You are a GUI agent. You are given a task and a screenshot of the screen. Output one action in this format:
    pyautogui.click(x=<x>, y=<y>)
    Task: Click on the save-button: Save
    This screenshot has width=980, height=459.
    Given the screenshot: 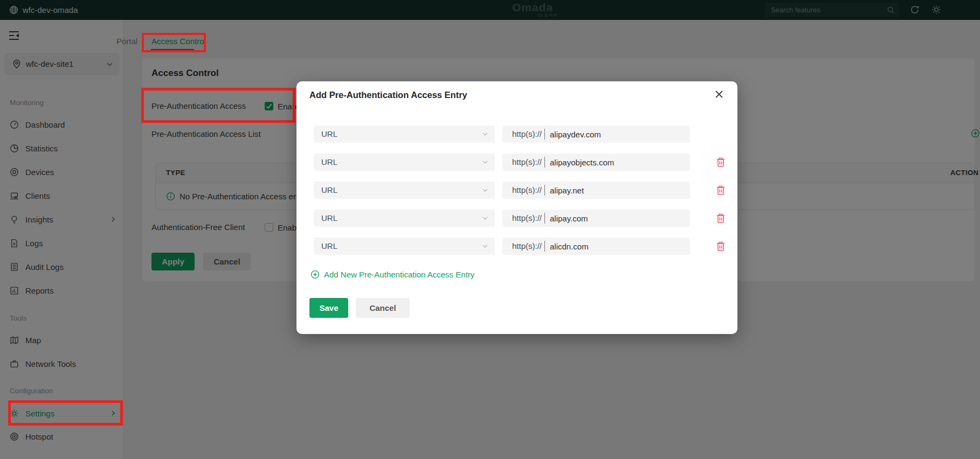 What is the action you would take?
    pyautogui.click(x=329, y=308)
    